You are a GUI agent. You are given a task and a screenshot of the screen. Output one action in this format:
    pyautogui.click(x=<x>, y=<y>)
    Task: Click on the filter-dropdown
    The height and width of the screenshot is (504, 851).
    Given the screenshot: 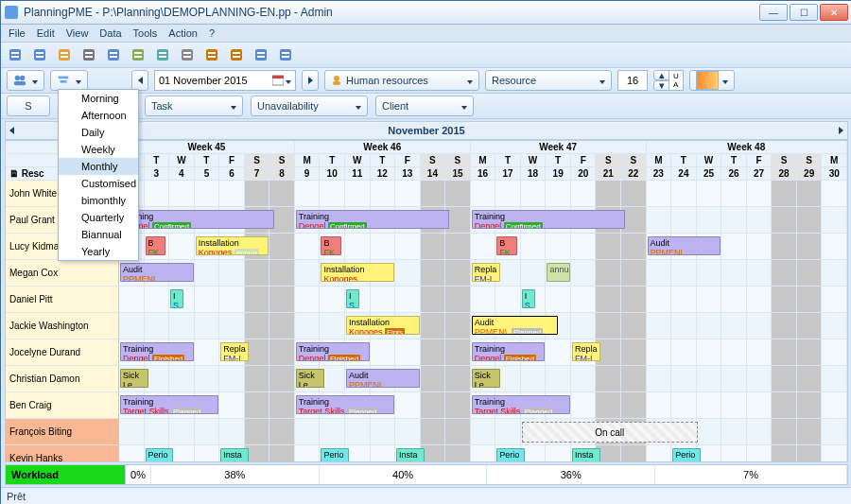 What is the action you would take?
    pyautogui.click(x=69, y=80)
    